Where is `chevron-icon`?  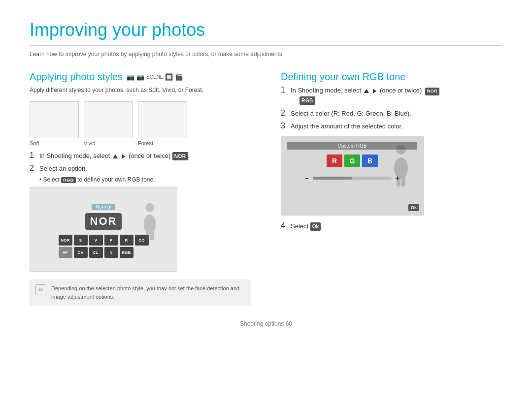 chevron-icon is located at coordinates (123, 156).